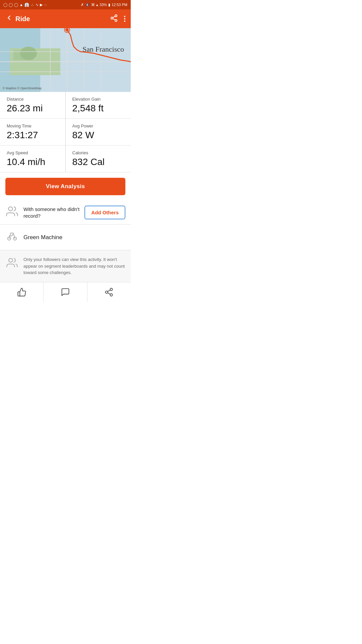 The width and height of the screenshot is (362, 644). I want to click on stat-distance: Distance 26.23 mi, so click(33, 105).